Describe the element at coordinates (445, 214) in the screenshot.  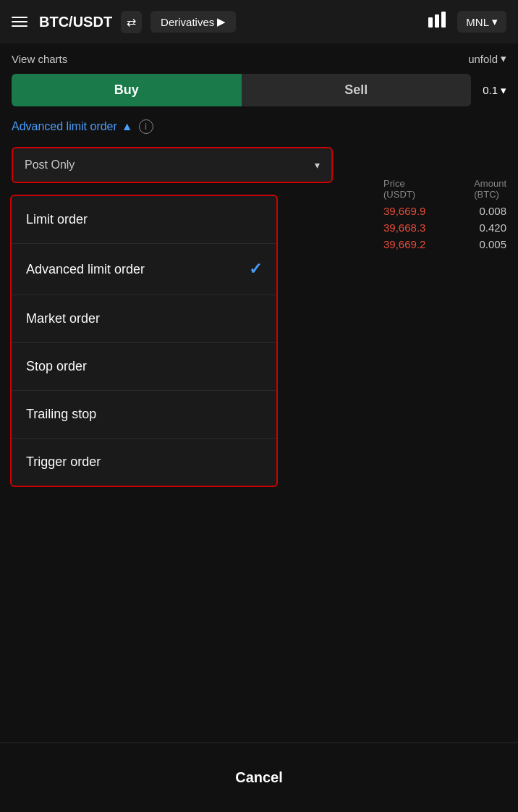
I see `order-book-mini: Price(USDT) Amount(BTC) 39,669.9 0.008 3…` at that location.